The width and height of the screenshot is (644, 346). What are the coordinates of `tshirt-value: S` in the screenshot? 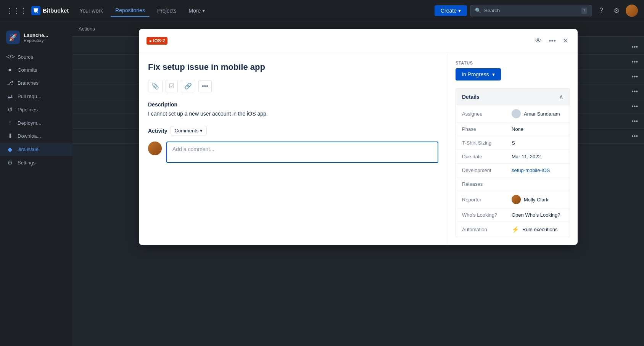 It's located at (538, 143).